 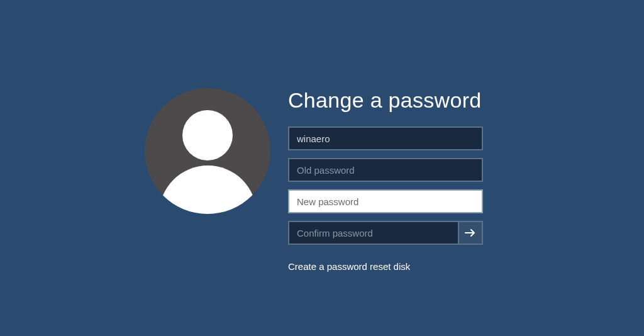 What do you see at coordinates (208, 190) in the screenshot?
I see `avatar-body-icon` at bounding box center [208, 190].